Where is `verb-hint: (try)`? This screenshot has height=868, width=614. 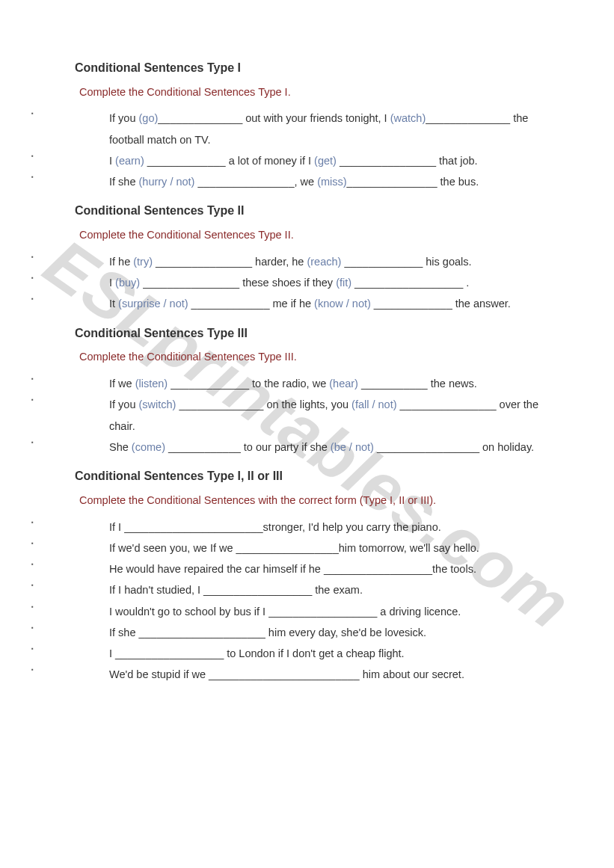 verb-hint: (try) is located at coordinates (143, 262).